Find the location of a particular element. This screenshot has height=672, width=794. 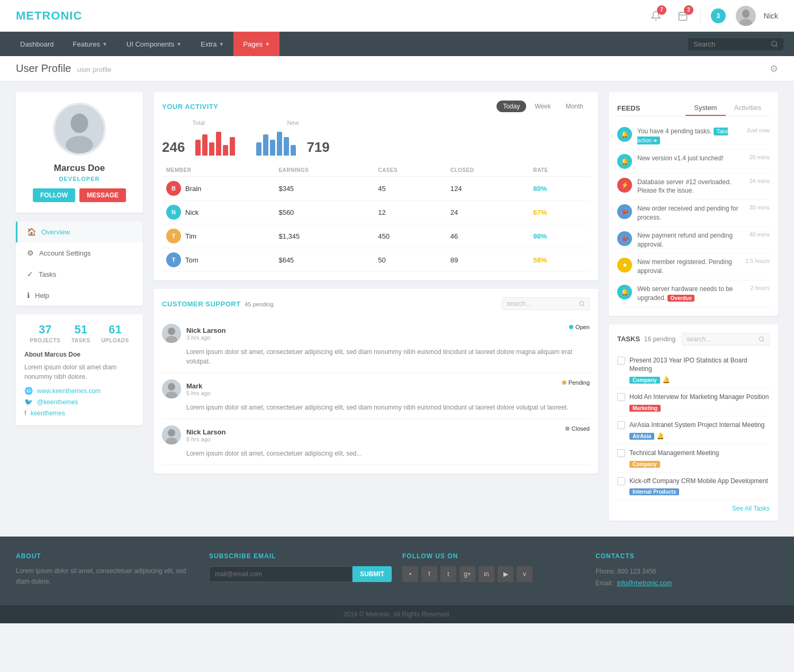

footer-subscribe: SUBSCRIBE EMAIL SUBMIT is located at coordinates (301, 570).